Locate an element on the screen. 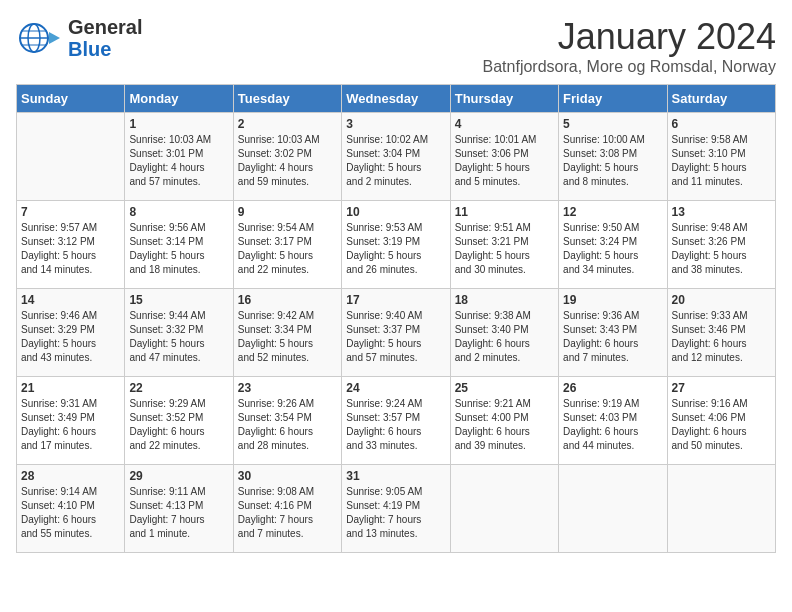 Image resolution: width=792 pixels, height=612 pixels. day-number: 21 is located at coordinates (70, 388).